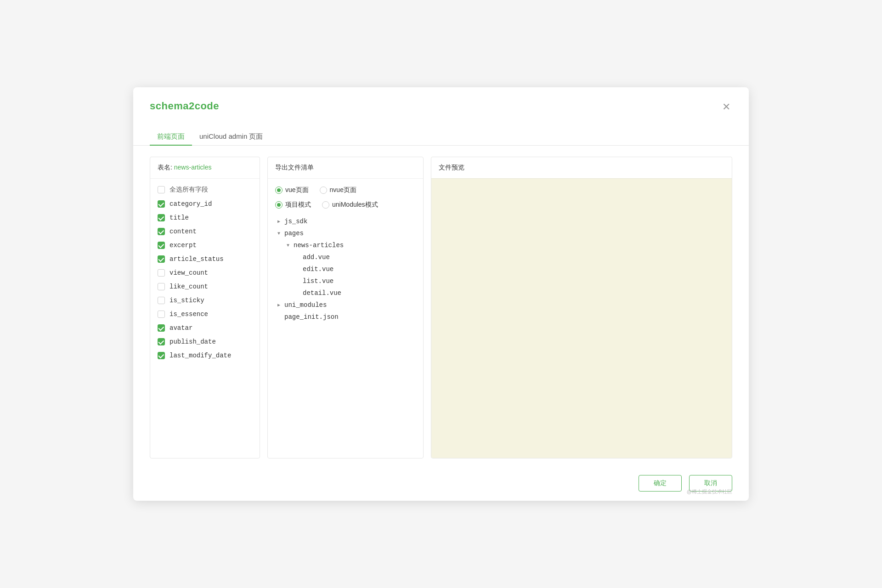 The width and height of the screenshot is (882, 588). What do you see at coordinates (193, 342) in the screenshot?
I see `field-label: publish_date` at bounding box center [193, 342].